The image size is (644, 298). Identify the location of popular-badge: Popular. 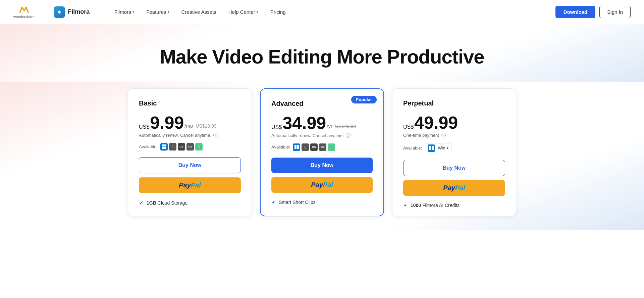
(364, 99).